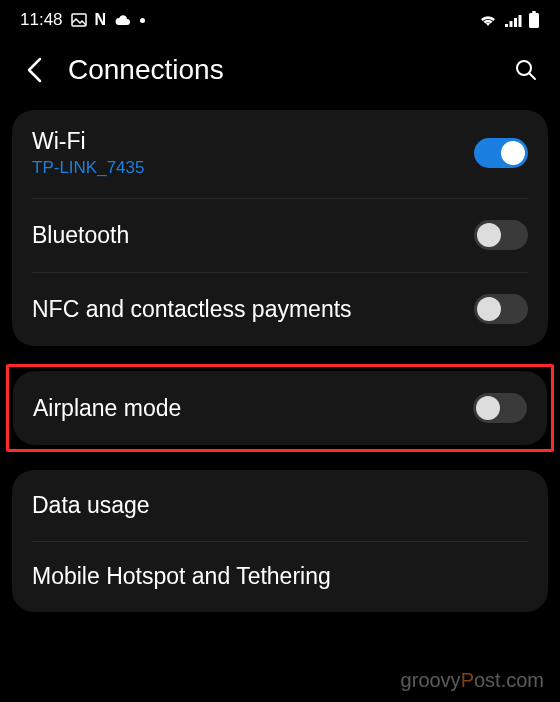  What do you see at coordinates (280, 506) in the screenshot?
I see `data-usage-text: Data usage` at bounding box center [280, 506].